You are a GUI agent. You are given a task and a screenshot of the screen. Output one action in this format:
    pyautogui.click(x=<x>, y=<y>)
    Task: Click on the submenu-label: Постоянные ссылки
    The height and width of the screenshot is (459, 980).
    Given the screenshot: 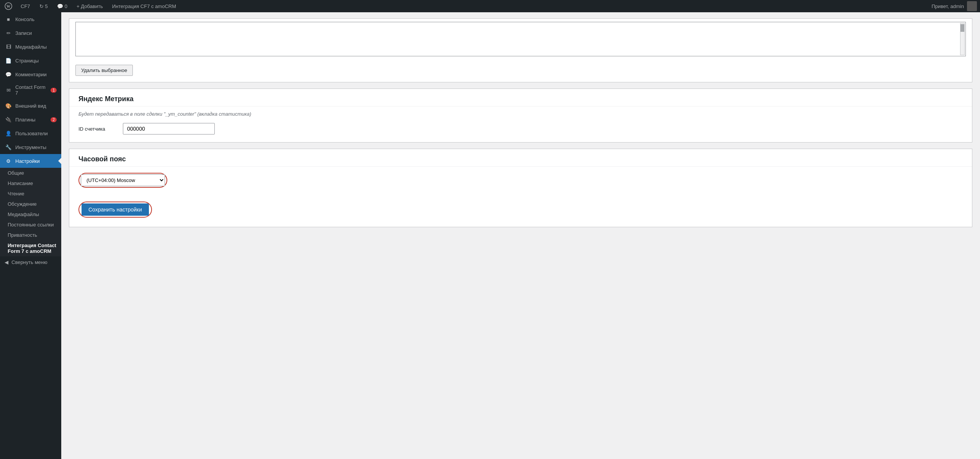 What is the action you would take?
    pyautogui.click(x=31, y=225)
    